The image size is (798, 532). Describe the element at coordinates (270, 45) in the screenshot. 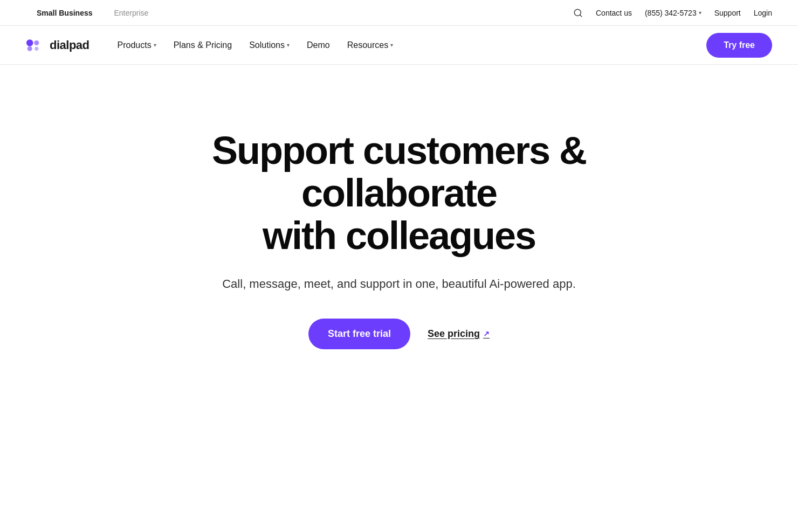

I see `nav-solutions: Solutions ▾` at that location.